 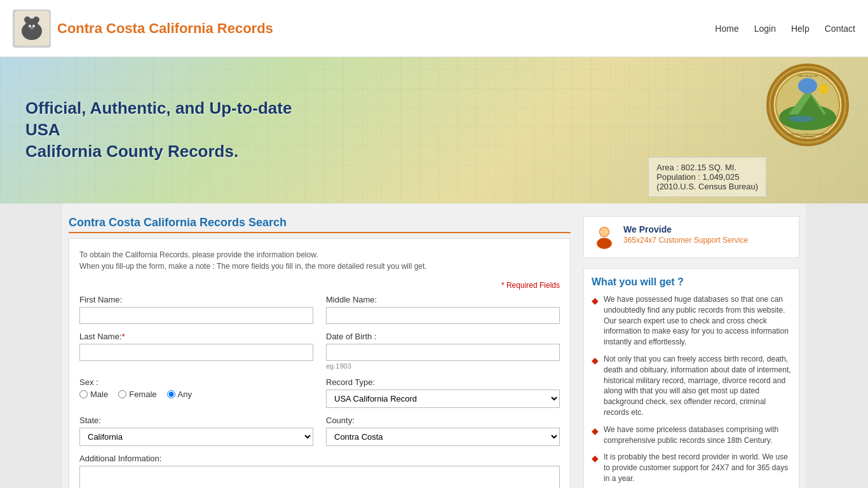 What do you see at coordinates (443, 309) in the screenshot?
I see `middle-name-group: Middle Name:` at bounding box center [443, 309].